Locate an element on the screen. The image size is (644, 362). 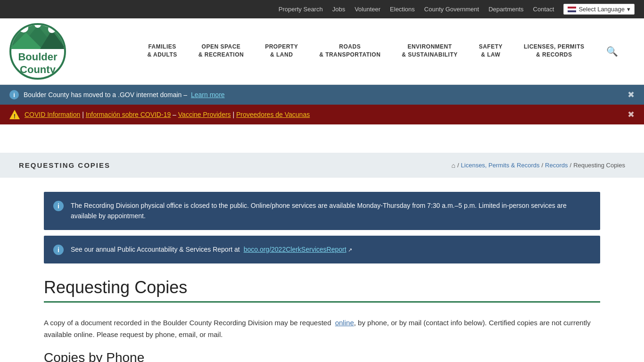
alert-text-1: The Recording Division physical office i… is located at coordinates (331, 211).